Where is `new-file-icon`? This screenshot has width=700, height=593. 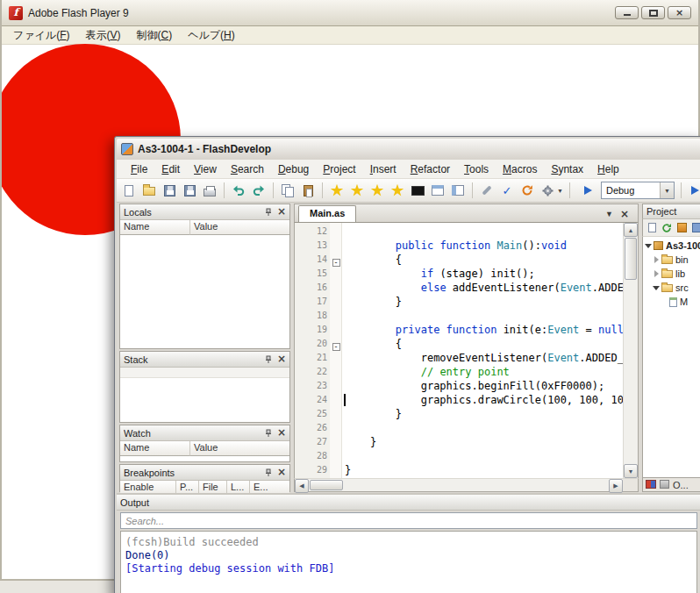
new-file-icon is located at coordinates (652, 228).